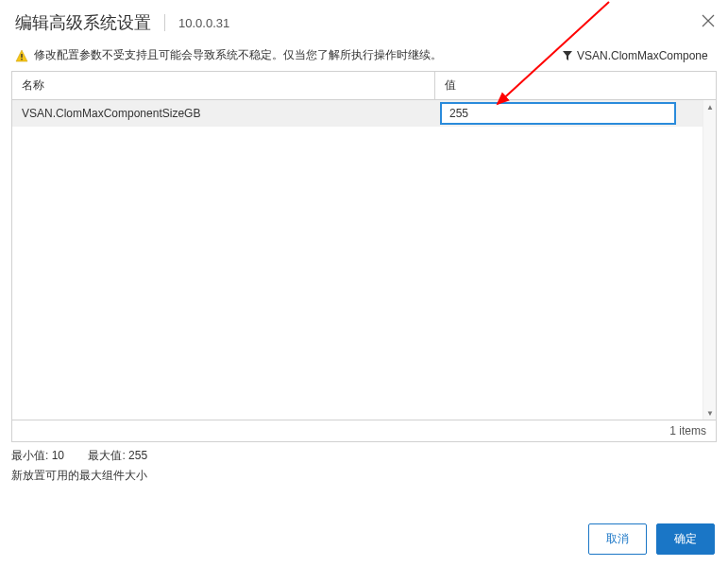 This screenshot has height=566, width=728. I want to click on max-label: 最大值: 255, so click(117, 455).